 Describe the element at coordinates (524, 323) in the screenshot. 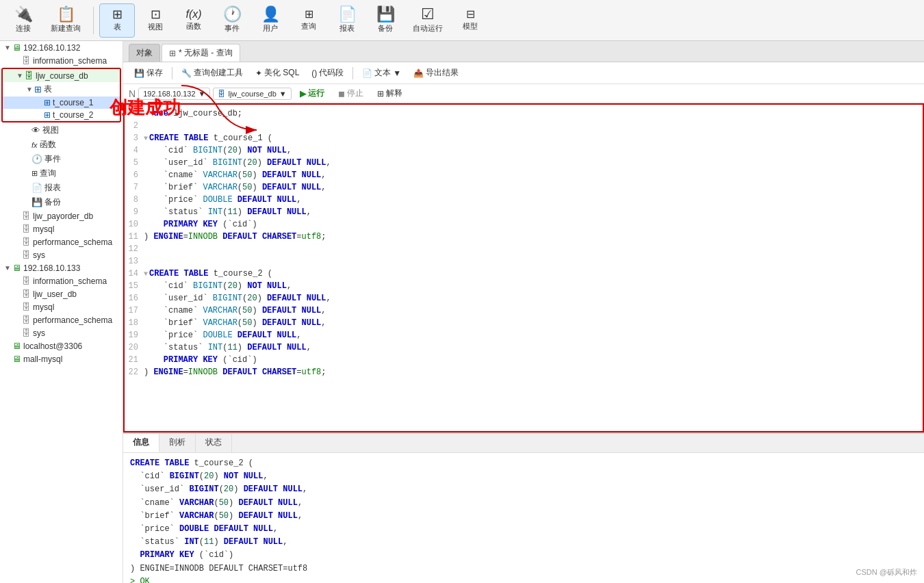

I see `code-line: 18 `brief` VARCHAR(50) DEFAULT NULL,` at that location.